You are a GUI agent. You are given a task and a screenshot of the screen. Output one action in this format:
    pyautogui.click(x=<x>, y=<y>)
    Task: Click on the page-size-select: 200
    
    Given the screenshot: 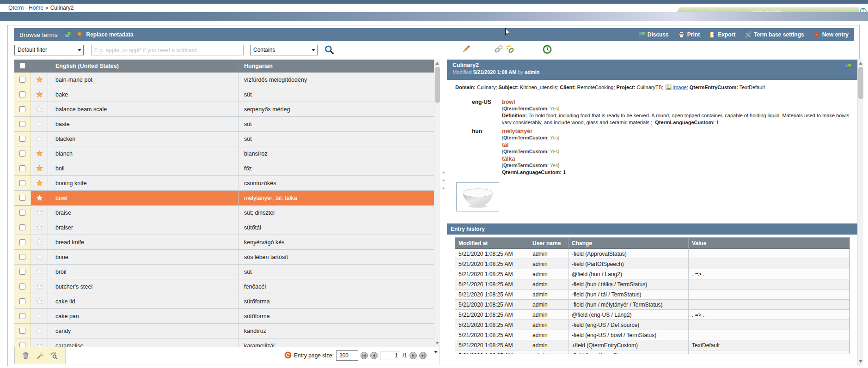 What is the action you would take?
    pyautogui.click(x=347, y=356)
    